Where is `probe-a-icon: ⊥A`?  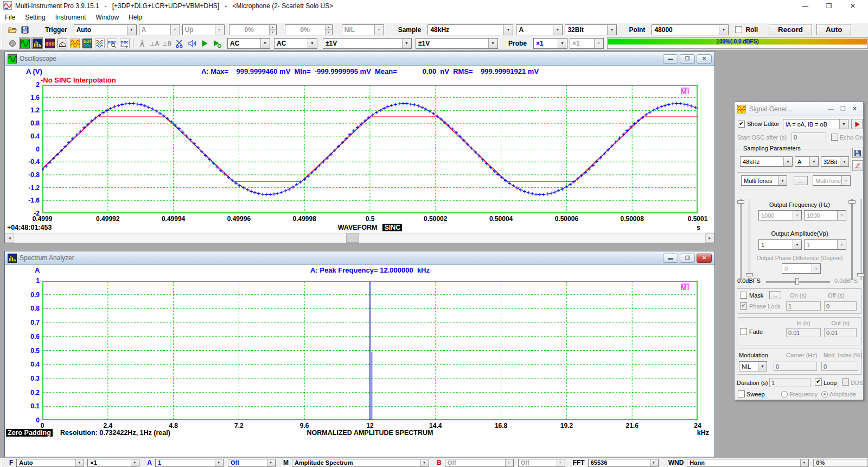 probe-a-icon: ⊥A is located at coordinates (154, 43).